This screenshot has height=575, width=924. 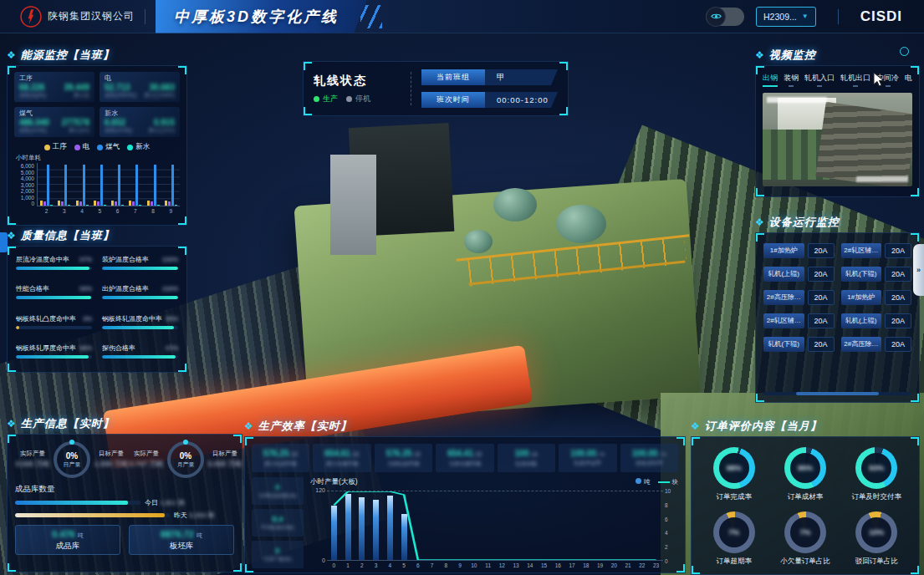 What do you see at coordinates (515, 205) in the screenshot?
I see `mill-cylinder` at bounding box center [515, 205].